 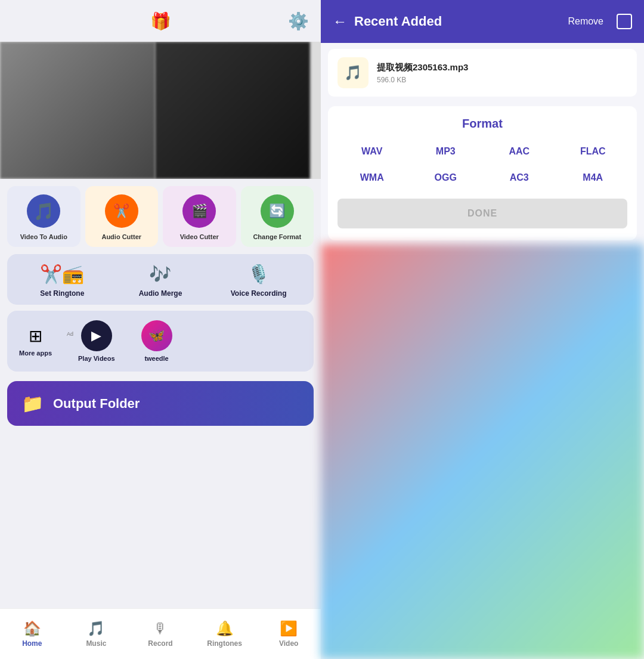 I want to click on file-name: 提取视频2305163.mp3, so click(x=502, y=68).